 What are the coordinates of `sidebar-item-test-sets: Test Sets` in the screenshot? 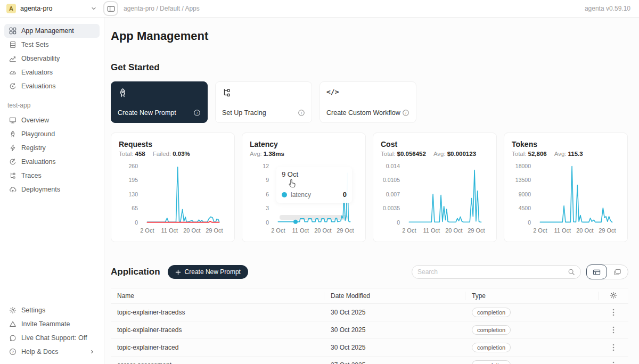 It's located at (52, 45).